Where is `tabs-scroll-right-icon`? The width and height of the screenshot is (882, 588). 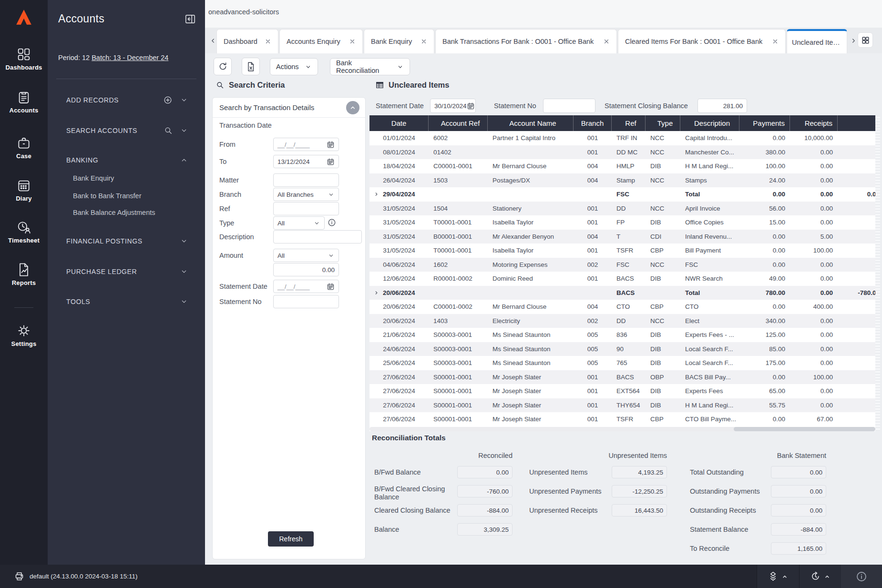
tabs-scroll-right-icon is located at coordinates (853, 41).